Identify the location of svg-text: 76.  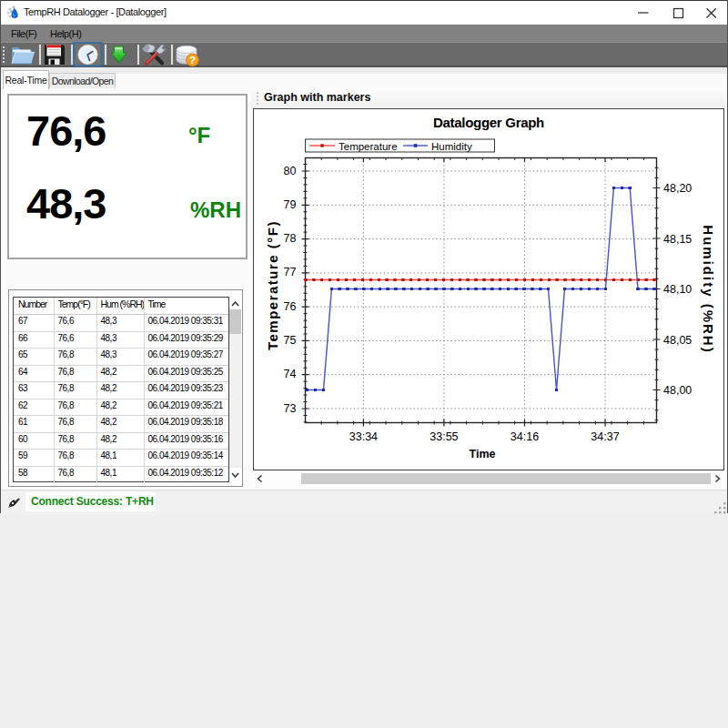
(289, 306).